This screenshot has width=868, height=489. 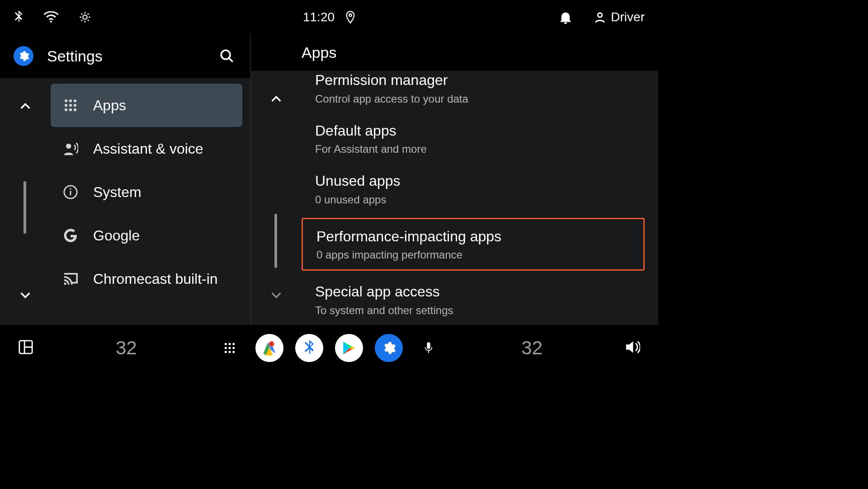 What do you see at coordinates (19, 17) in the screenshot?
I see `bluetooth-icon` at bounding box center [19, 17].